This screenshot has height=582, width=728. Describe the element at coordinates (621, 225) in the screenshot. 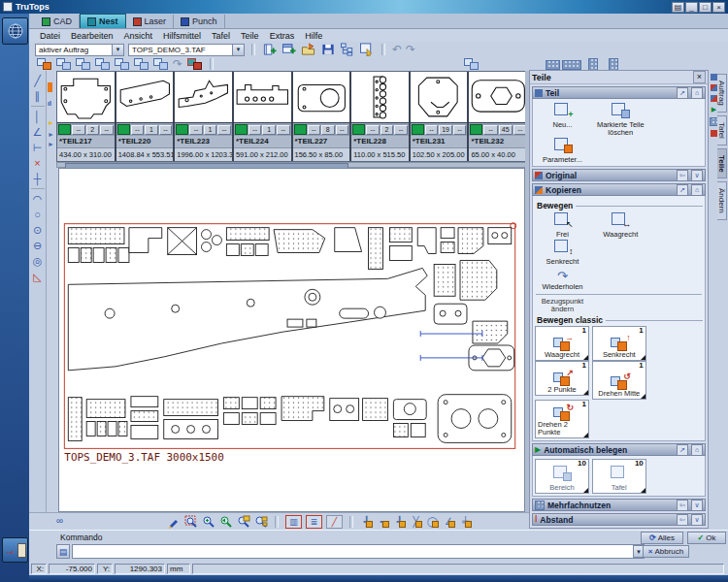

I see `button-bewegen-waagrecht: ↔Waagrecht` at that location.